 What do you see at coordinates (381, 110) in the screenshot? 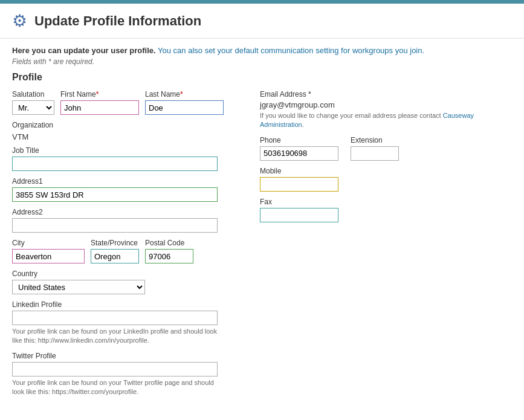
I see `email-section: Email Address * jgray@vtmgroup.com If yo…` at bounding box center [381, 110].